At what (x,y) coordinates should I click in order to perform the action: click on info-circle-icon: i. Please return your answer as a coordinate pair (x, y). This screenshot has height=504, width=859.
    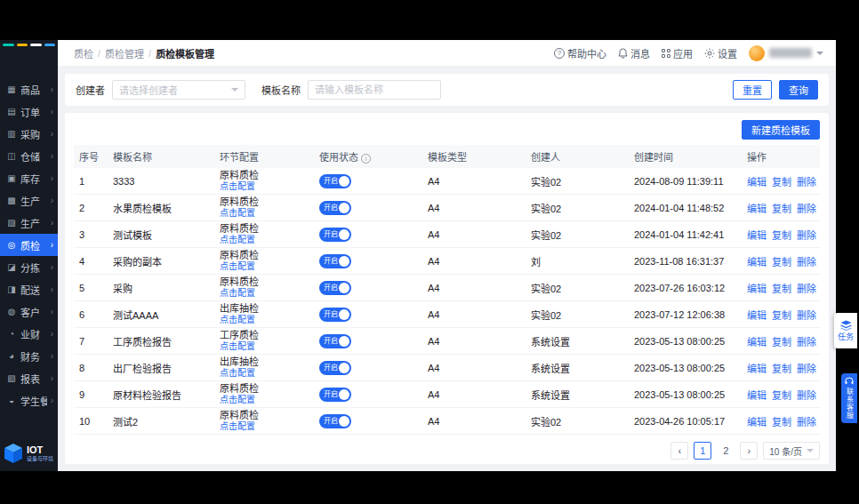
    Looking at the image, I should click on (366, 158).